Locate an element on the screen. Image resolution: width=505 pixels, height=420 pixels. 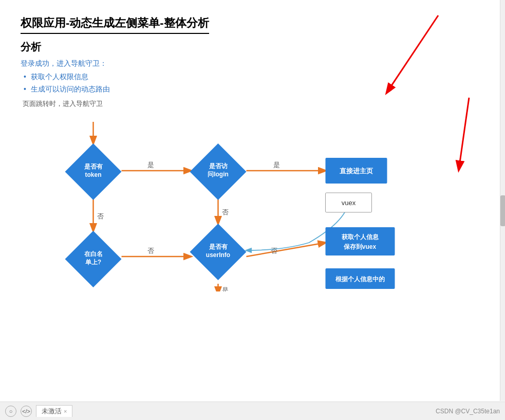
svg-text: 在白名 is located at coordinates (93, 254).